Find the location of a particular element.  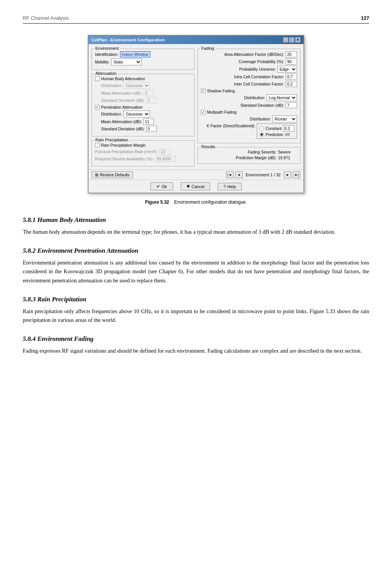

shadow-fading-label: Shadow Fading is located at coordinates (221, 91).